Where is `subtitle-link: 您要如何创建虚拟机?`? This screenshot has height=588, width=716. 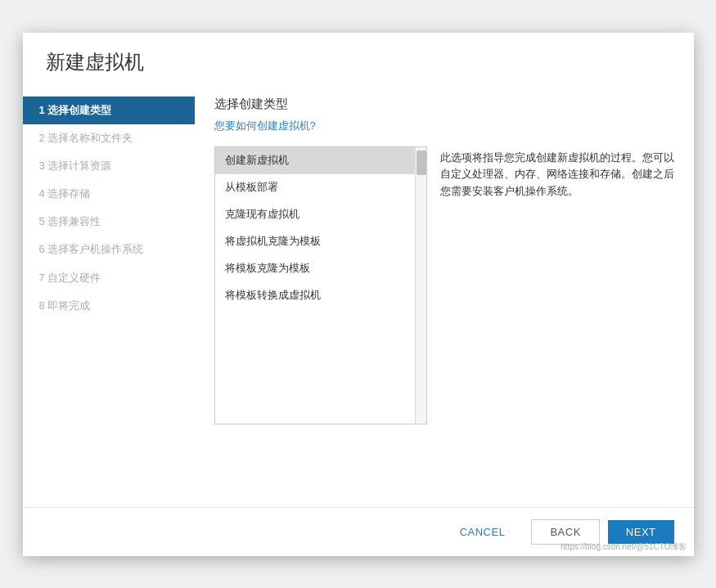 subtitle-link: 您要如何创建虚拟机? is located at coordinates (265, 126).